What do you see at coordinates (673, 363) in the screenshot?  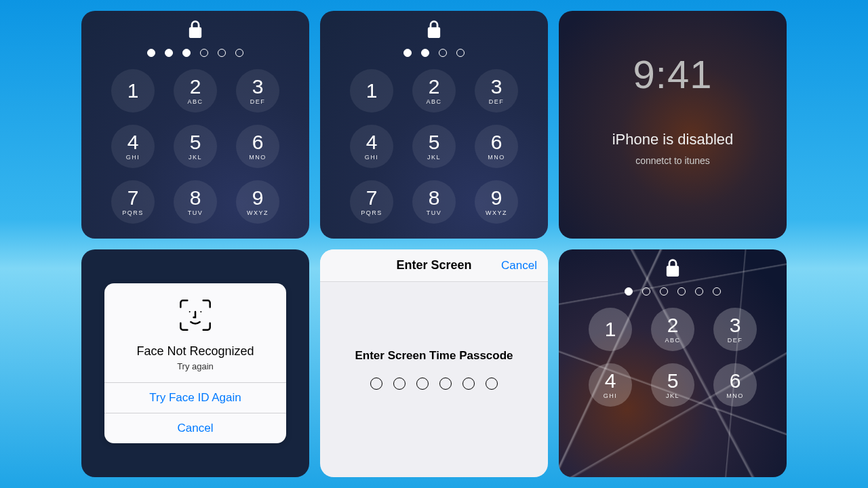 I see `passcode-screen-cracked: 12ABC3DEF4GHI5JKL6MNO` at bounding box center [673, 363].